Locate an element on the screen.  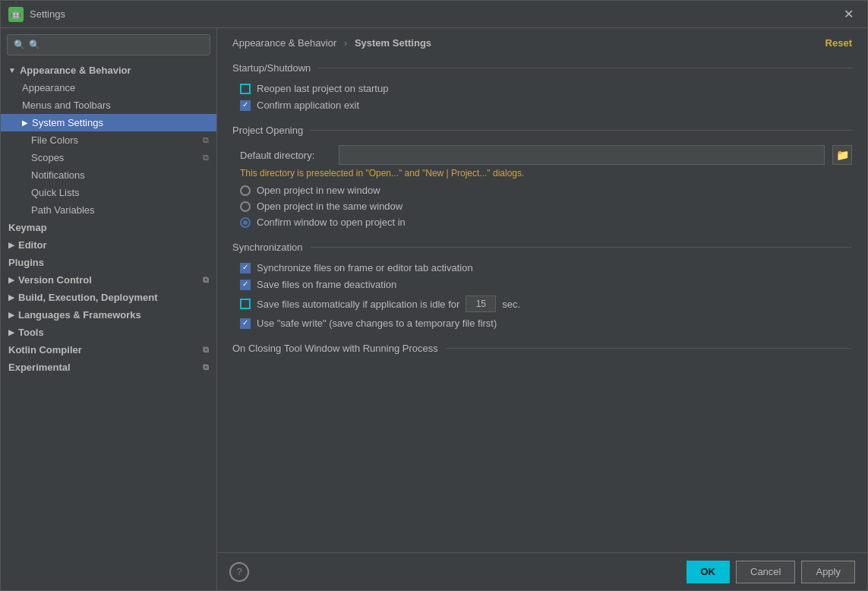
sidebar-item-version-control: ▶ Version Control ⧉ is located at coordinates (109, 280).